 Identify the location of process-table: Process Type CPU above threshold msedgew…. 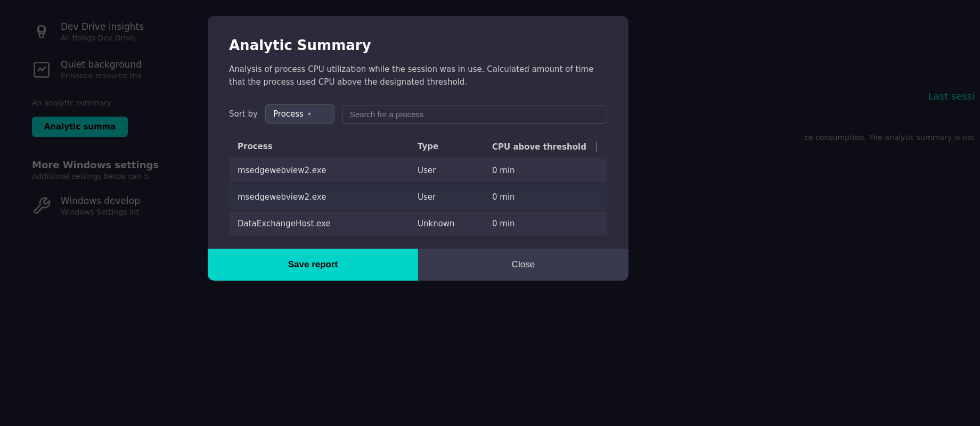
(418, 187).